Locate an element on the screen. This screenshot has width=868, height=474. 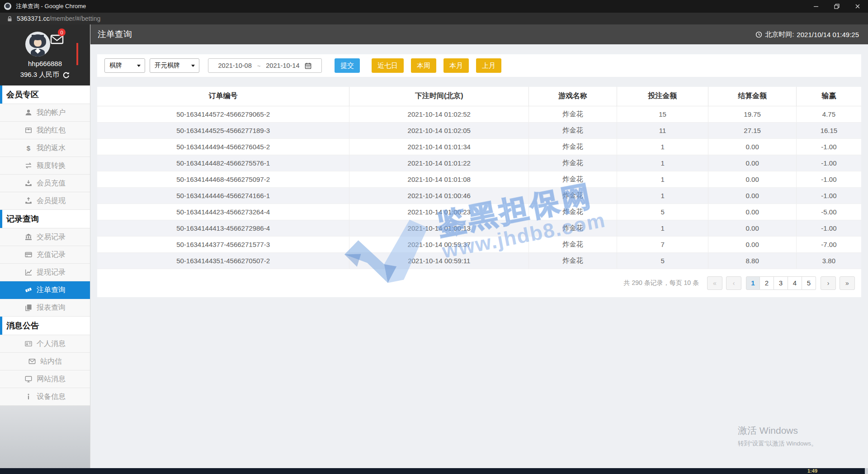
sidebar-item-withdrawal-records: 提现记录 is located at coordinates (45, 272).